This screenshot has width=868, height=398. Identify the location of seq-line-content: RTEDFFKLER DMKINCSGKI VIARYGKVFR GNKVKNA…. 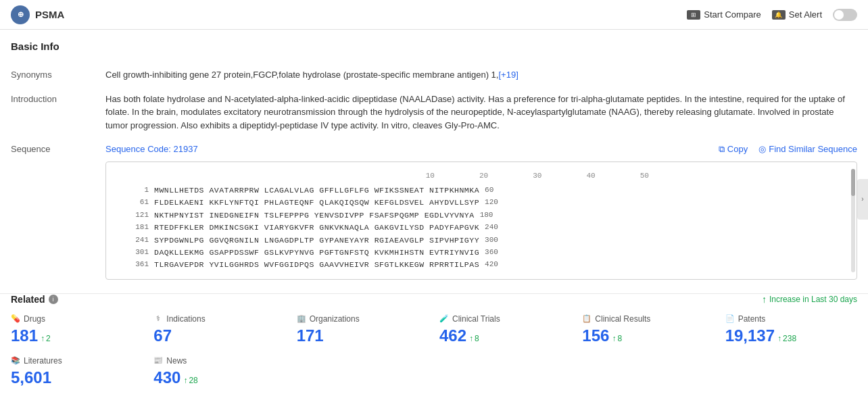
(316, 228).